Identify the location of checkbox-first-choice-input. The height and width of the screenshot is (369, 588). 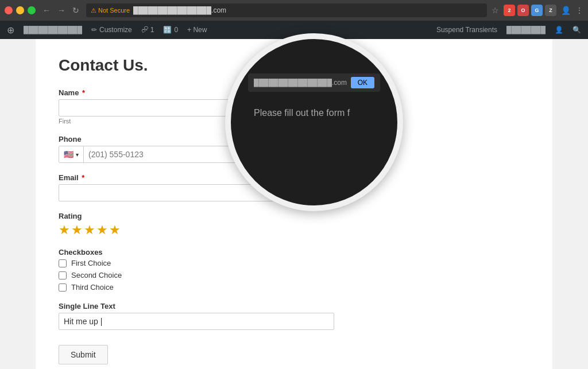
(63, 263).